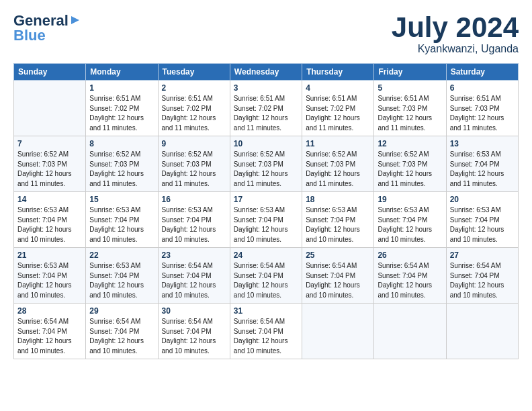 The height and width of the screenshot is (411, 532). I want to click on calendar-cell: 22Sunrise: 6:53 AM Sunset: 7:04 PM Dayli…, so click(122, 275).